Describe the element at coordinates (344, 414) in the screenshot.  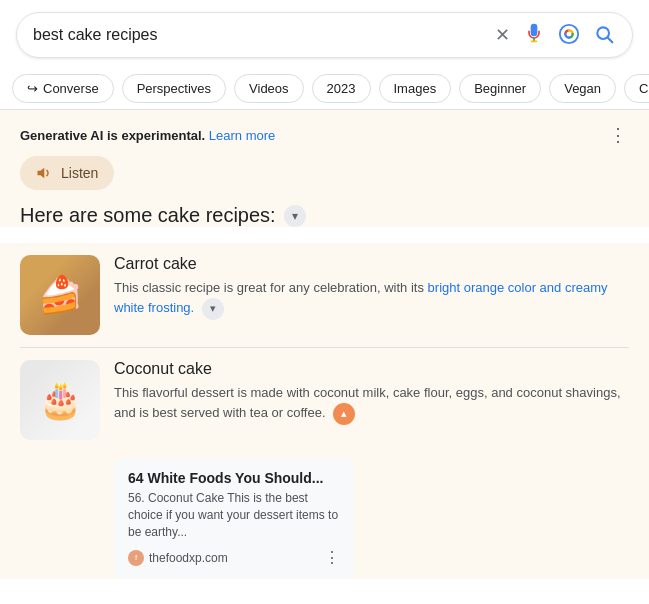
I see `coconut-cake-collapse-button: ▴` at that location.